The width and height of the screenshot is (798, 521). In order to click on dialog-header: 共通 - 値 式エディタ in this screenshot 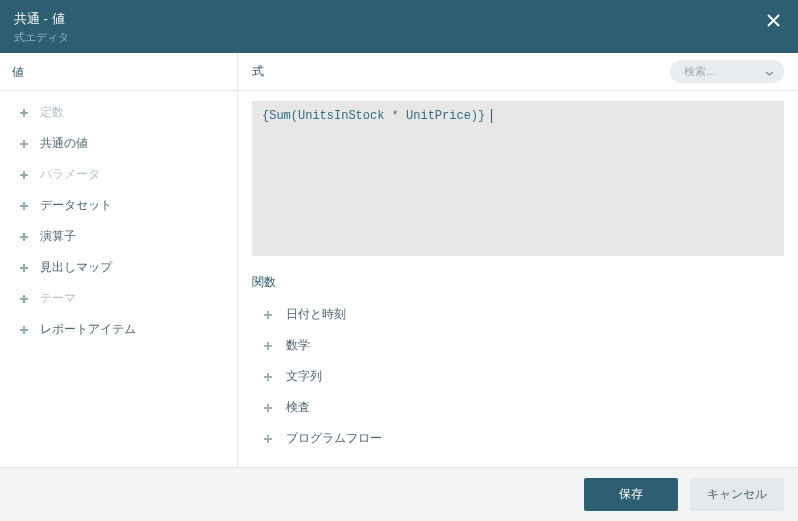, I will do `click(399, 26)`.